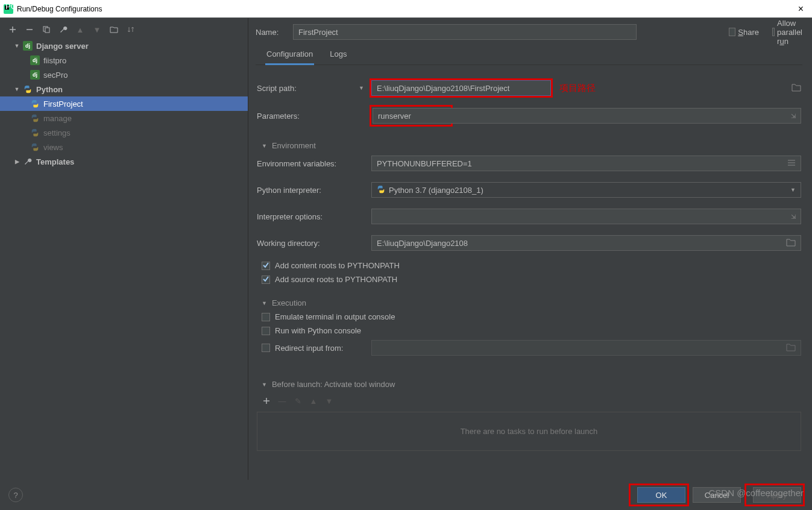 The height and width of the screenshot is (510, 812). Describe the element at coordinates (124, 162) in the screenshot. I see `tree-group-templates: ▶ Templates` at that location.